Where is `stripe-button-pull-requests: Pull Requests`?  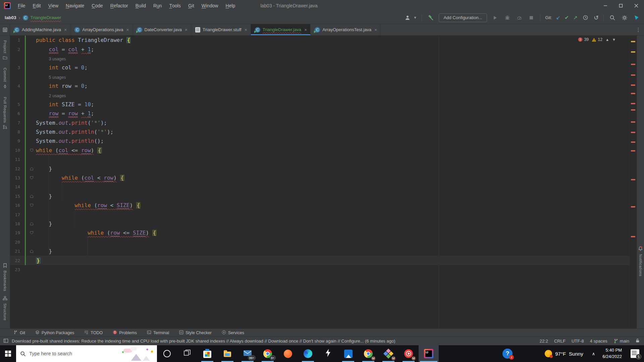 stripe-button-pull-requests: Pull Requests is located at coordinates (5, 113).